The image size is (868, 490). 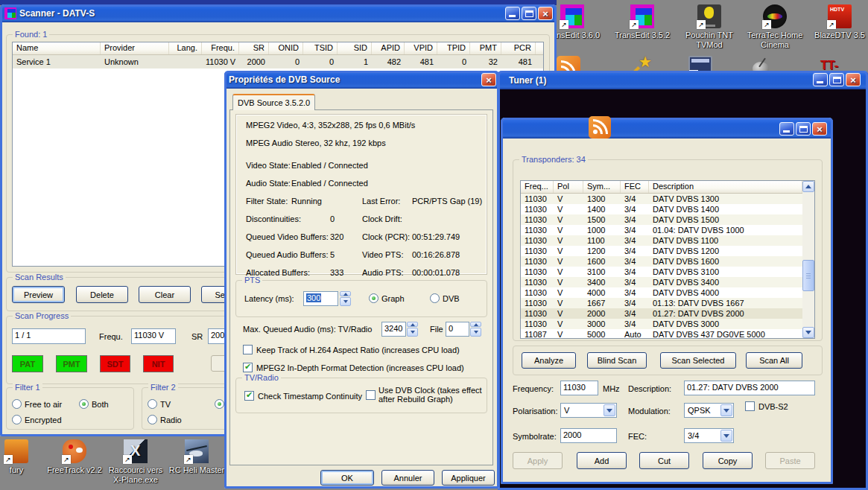 I want to click on scan-all-button: Scan All, so click(x=774, y=360).